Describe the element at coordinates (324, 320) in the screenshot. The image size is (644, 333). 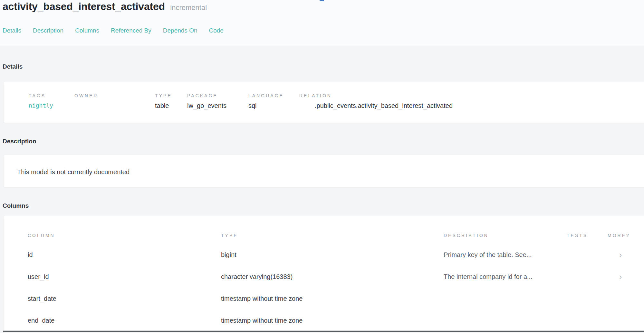
I see `column-row-end-date: end_date timestamp without time zone` at that location.